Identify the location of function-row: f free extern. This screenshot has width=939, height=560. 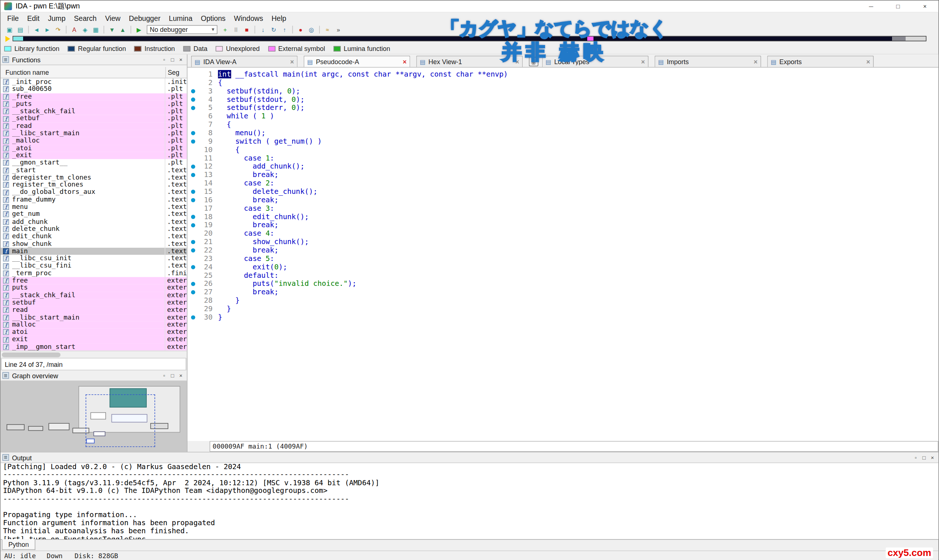
(94, 281).